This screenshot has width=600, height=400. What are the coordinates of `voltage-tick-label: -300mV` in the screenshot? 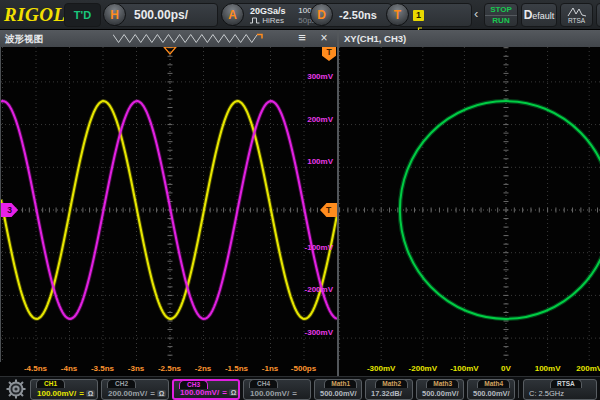 It's located at (303, 332).